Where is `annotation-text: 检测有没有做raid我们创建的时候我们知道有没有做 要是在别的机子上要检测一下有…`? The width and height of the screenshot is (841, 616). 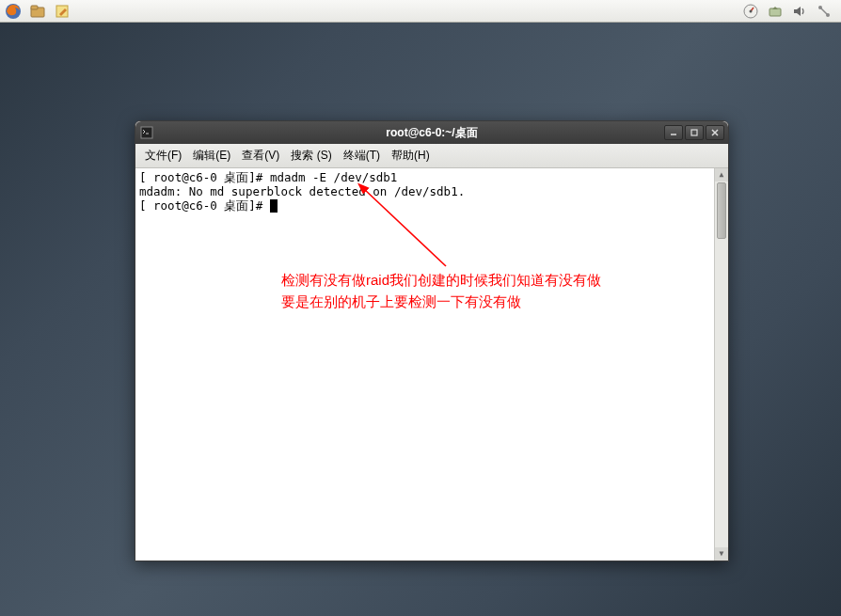
annotation-text: 检测有没有做raid我们创建的时候我们知道有没有做 要是在别的机子上要检测一下有… is located at coordinates (441, 292).